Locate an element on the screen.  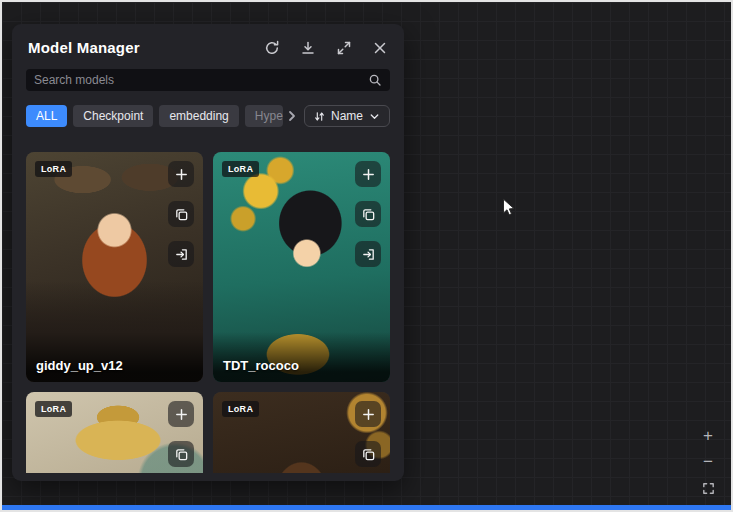
canvas-zoom-controls: + − is located at coordinates (708, 462).